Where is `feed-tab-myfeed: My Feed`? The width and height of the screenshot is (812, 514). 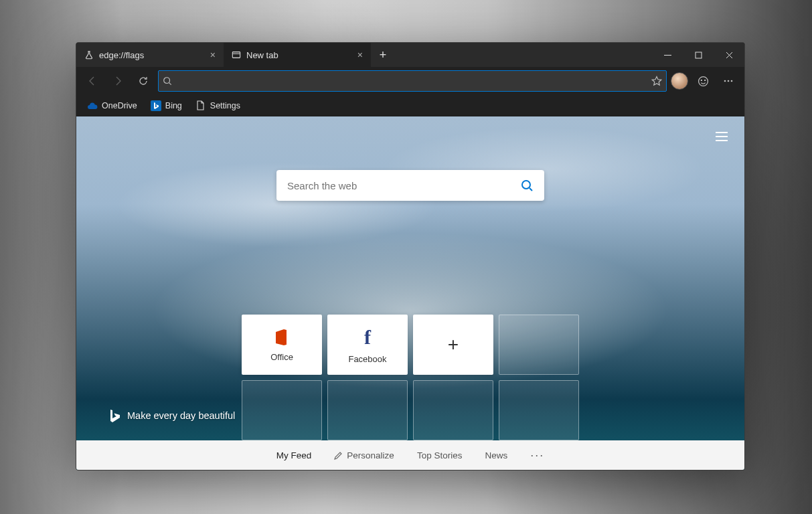
feed-tab-myfeed: My Feed is located at coordinates (295, 455).